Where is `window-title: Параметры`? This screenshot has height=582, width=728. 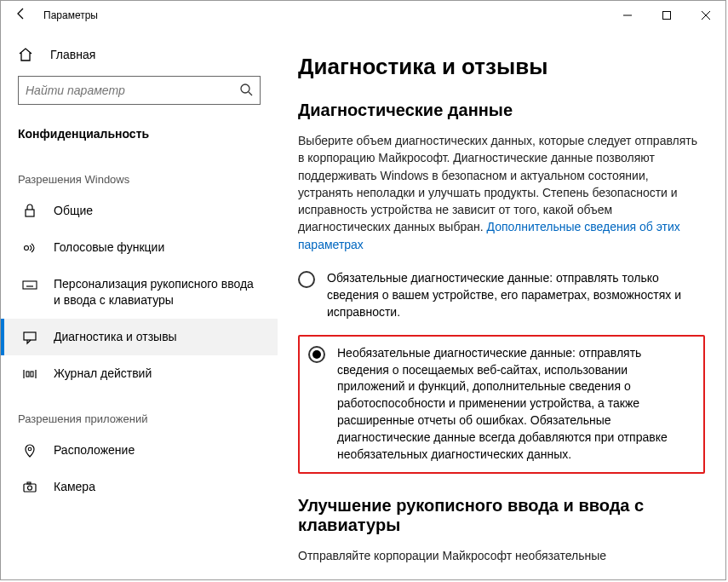 window-title: Параметры is located at coordinates (66, 15).